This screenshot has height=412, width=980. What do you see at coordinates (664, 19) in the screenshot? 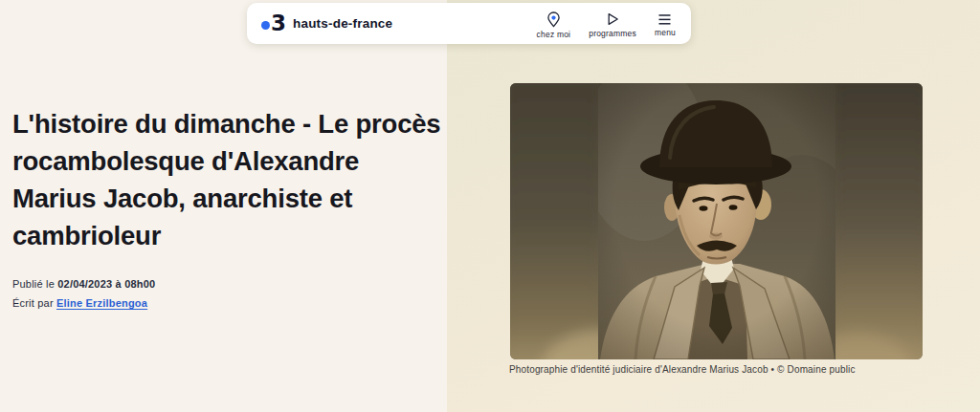
I see `hamburger-icon` at bounding box center [664, 19].